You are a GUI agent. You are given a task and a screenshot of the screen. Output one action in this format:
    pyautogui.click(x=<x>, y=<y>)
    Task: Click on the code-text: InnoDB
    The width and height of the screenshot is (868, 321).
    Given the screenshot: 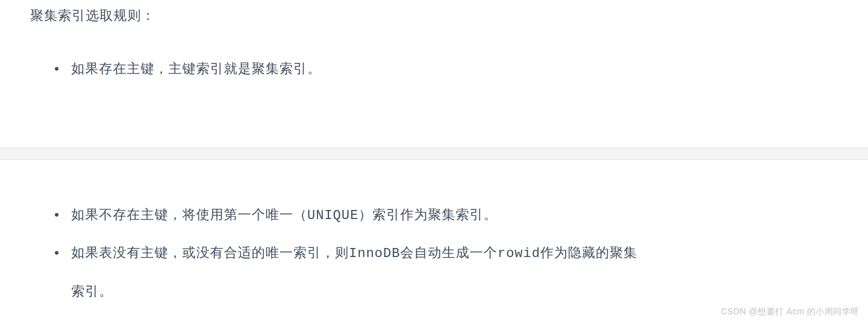 What is the action you would take?
    pyautogui.click(x=374, y=253)
    